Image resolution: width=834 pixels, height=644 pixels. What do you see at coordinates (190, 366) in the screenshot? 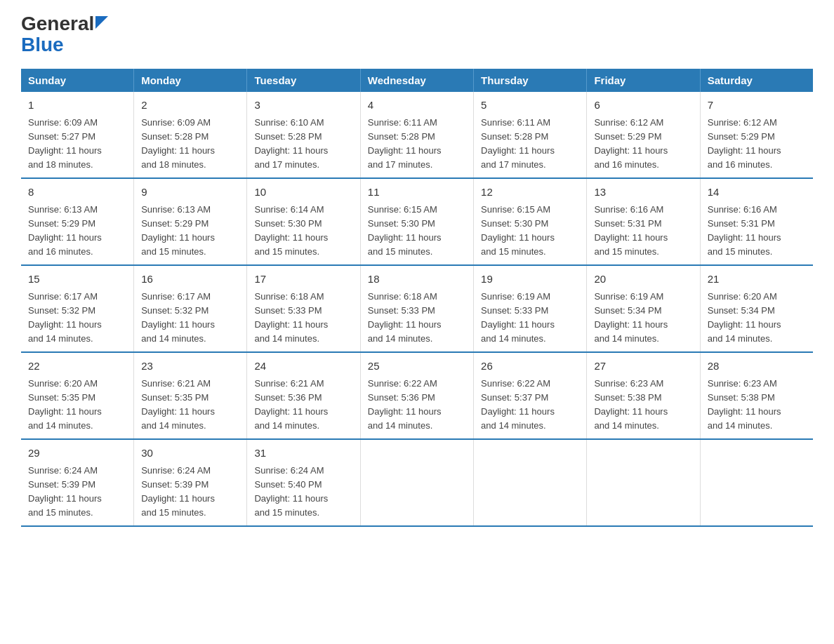
I see `day-number: 23` at bounding box center [190, 366].